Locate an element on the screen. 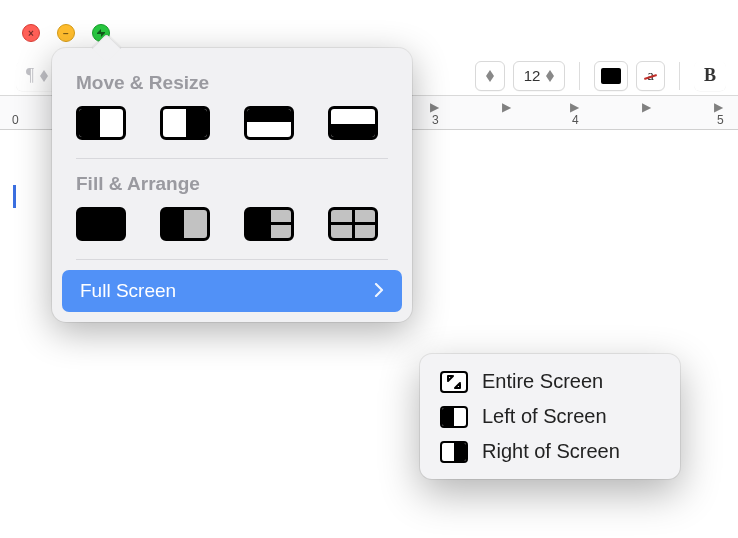  tile-top-half-button is located at coordinates (269, 123).